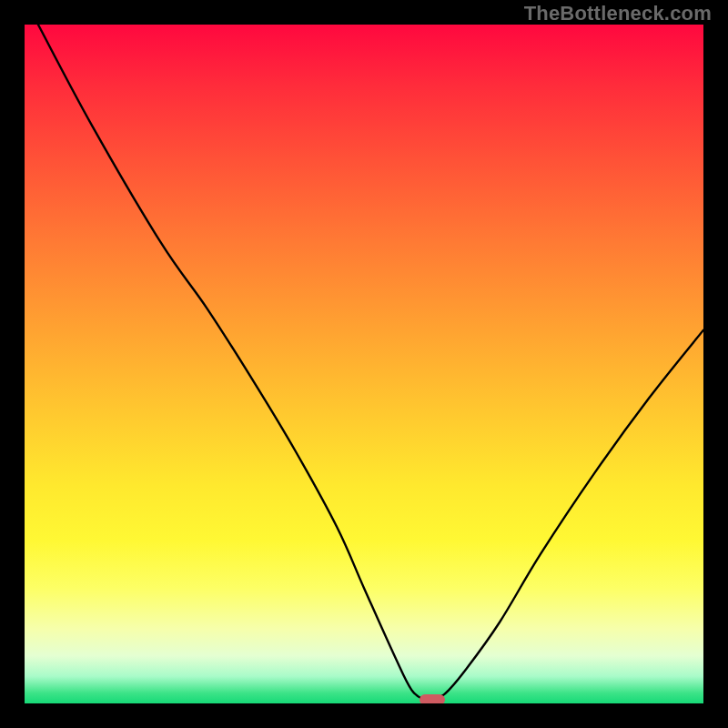 This screenshot has width=728, height=728. What do you see at coordinates (432, 699) in the screenshot?
I see `optimal-marker` at bounding box center [432, 699].